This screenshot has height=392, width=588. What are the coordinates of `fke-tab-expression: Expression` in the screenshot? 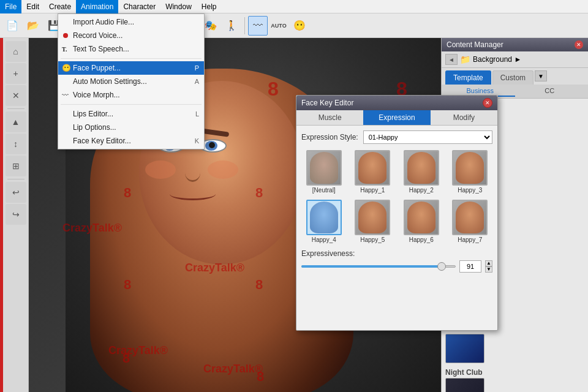 It's located at (397, 118).